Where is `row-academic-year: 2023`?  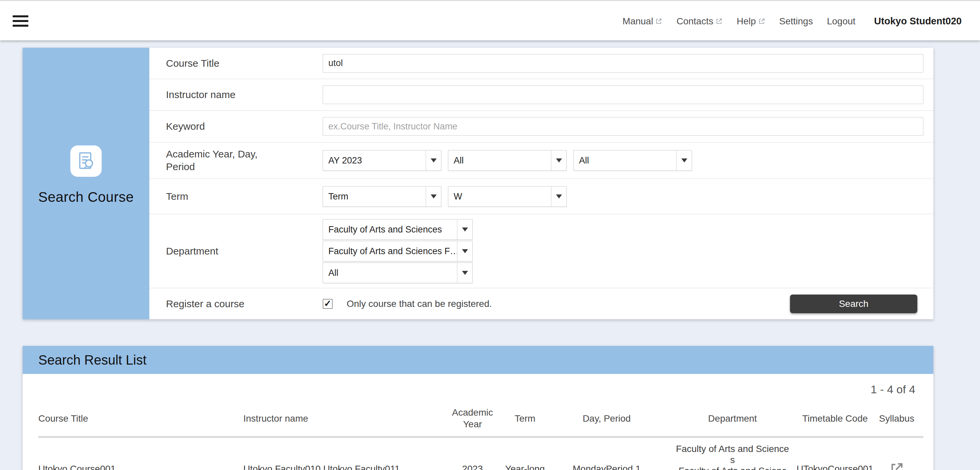 row-academic-year: 2023 is located at coordinates (473, 454).